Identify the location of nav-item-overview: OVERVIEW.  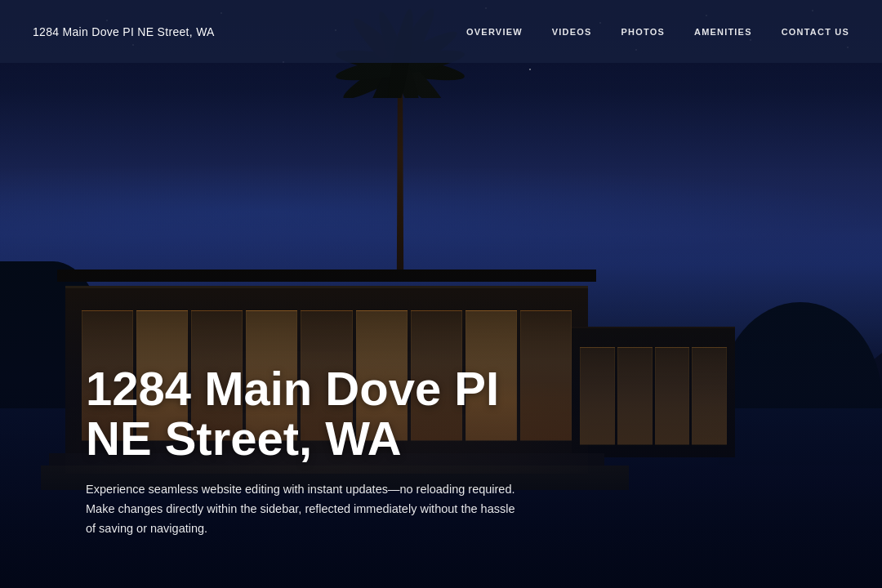
(495, 32).